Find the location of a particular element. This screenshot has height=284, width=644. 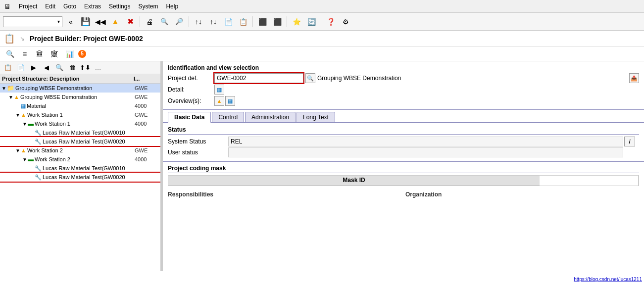

search-project-button: 🔍 is located at coordinates (310, 78).